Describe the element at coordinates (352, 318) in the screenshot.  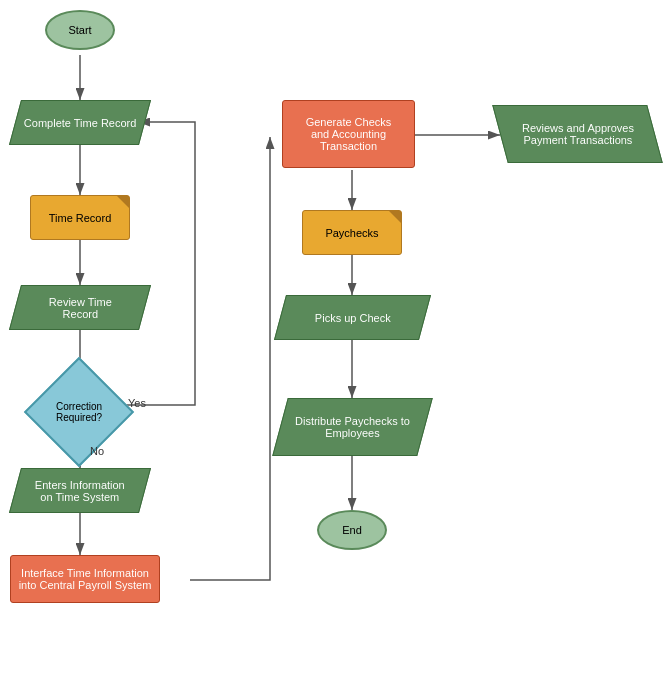
I see `picks-up-check-node: Picks up Check` at that location.